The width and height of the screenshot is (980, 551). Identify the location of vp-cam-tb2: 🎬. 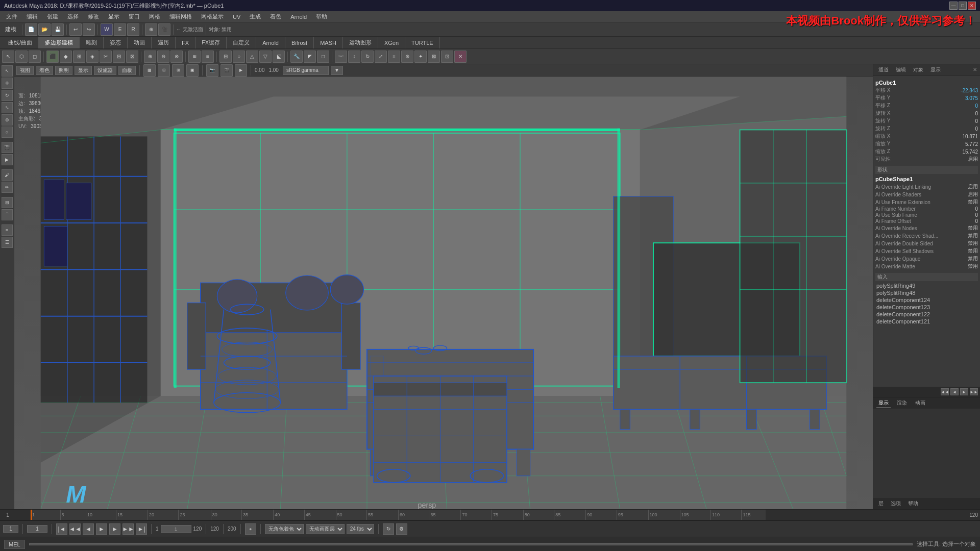
(227, 70).